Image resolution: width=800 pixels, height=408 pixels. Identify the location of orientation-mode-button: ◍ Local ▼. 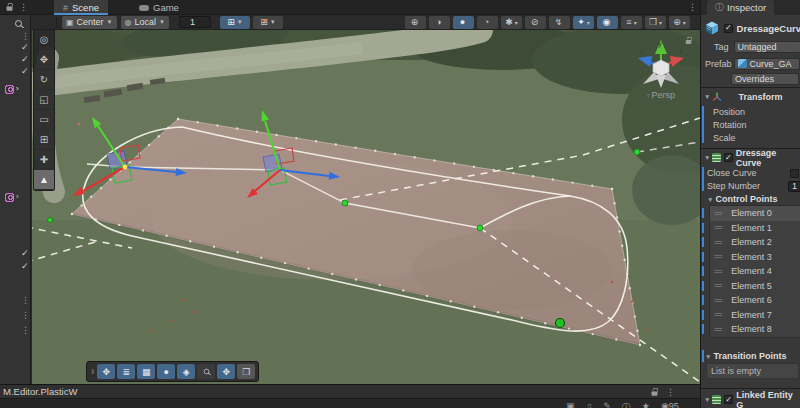
(145, 22).